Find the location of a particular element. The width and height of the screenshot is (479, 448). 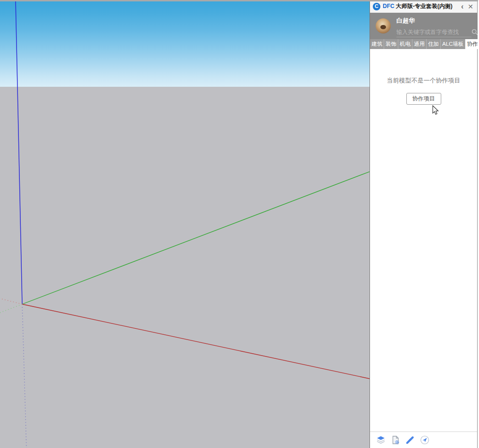

tab-xiezuo: 协作 is located at coordinates (472, 44).